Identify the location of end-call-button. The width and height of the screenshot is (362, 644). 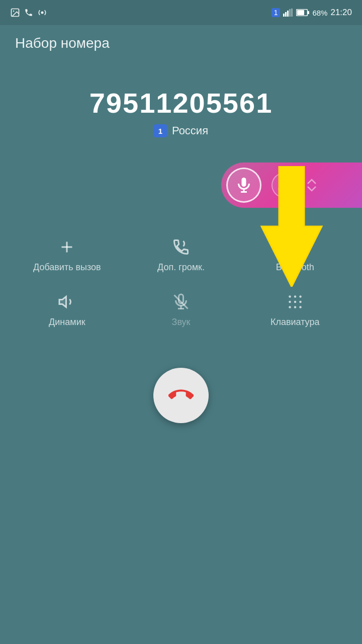
(181, 395).